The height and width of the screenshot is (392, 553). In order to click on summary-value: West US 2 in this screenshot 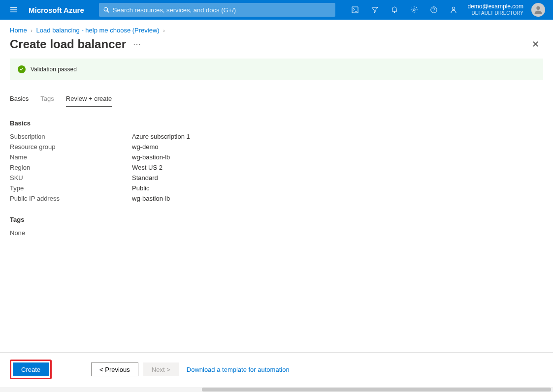, I will do `click(147, 167)`.